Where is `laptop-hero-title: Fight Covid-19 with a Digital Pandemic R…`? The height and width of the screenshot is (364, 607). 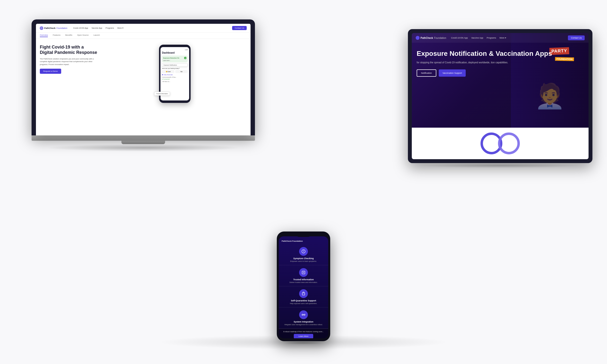 laptop-hero-title: Fight Covid-19 with a Digital Pandemic R… is located at coordinates (69, 50).